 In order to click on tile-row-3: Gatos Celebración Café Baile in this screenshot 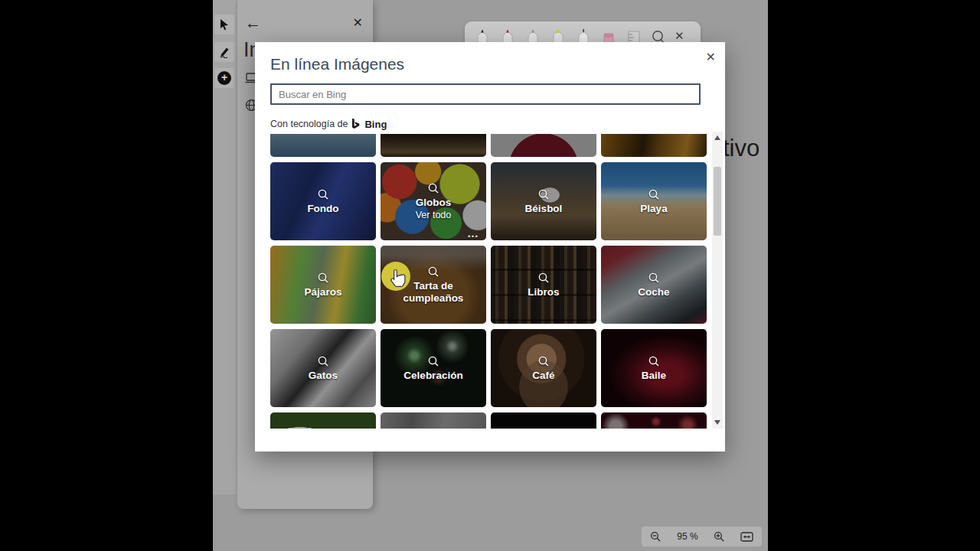, I will do `click(488, 368)`.